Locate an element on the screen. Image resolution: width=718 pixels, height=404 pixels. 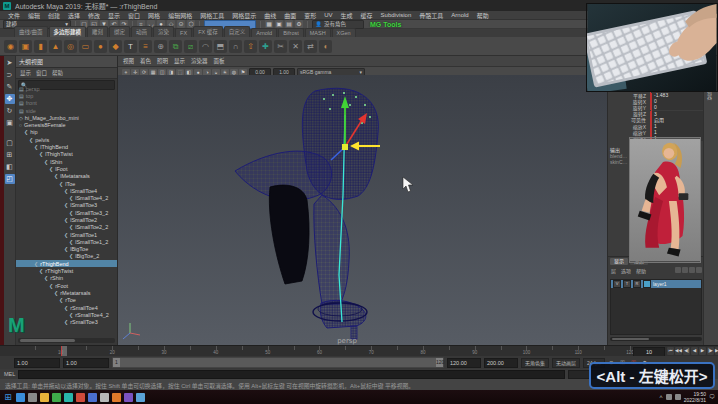
menu-item: 骨骼工具 is located at coordinates (431, 16).